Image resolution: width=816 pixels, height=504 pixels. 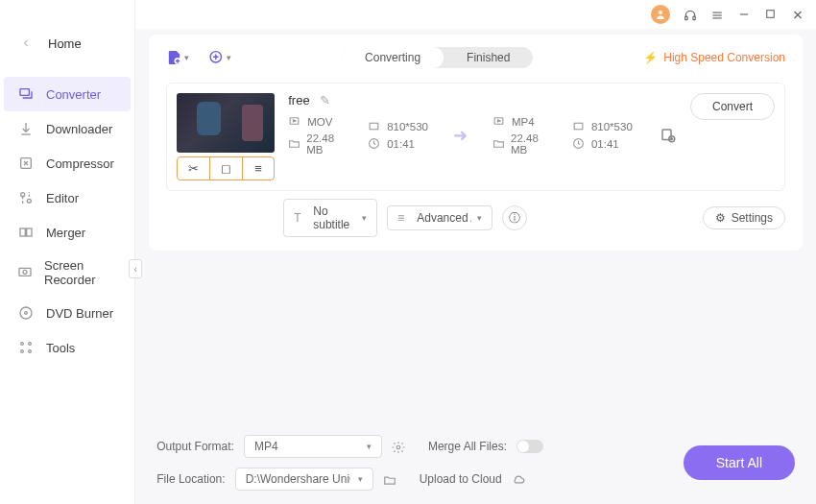 What do you see at coordinates (717, 14) in the screenshot?
I see `hamburger-menu-icon` at bounding box center [717, 14].